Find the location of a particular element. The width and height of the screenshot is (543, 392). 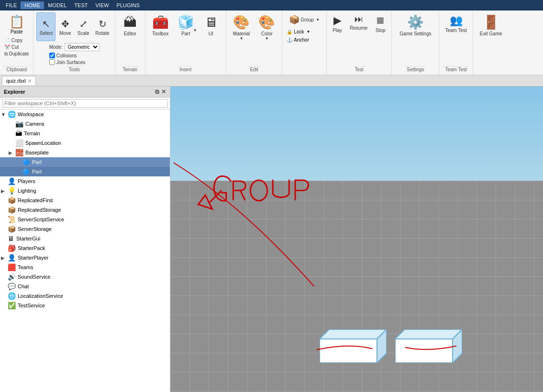

baseplate-arrow: ▶ is located at coordinates (12, 153).